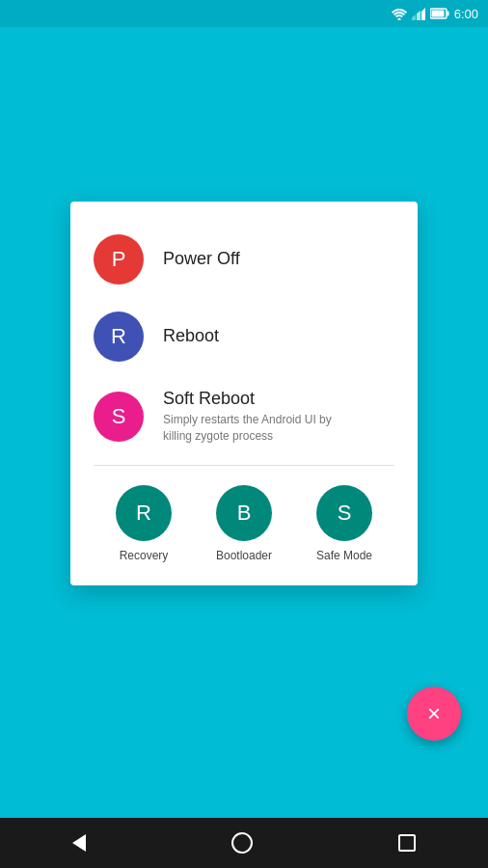 This screenshot has width=488, height=868. I want to click on recents-button, so click(407, 843).